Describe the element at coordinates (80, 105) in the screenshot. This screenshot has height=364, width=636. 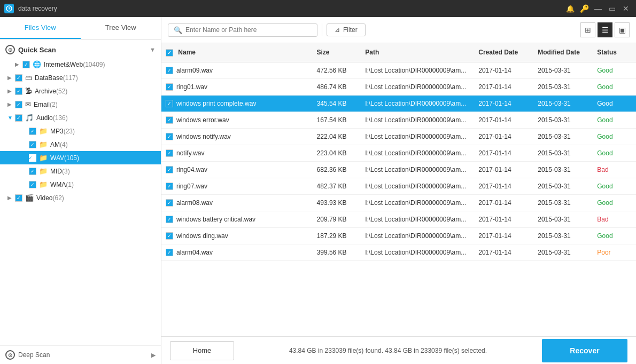
I see `sidebar-item-email: ▶ ✉ Email(2)` at that location.